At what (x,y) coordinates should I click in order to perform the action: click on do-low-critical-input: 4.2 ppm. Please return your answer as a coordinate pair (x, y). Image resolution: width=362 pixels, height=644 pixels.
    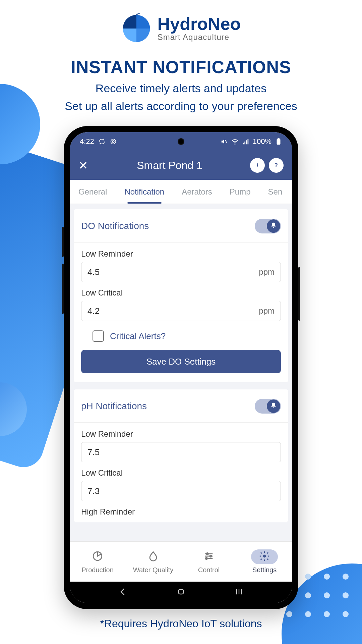
    Looking at the image, I should click on (181, 311).